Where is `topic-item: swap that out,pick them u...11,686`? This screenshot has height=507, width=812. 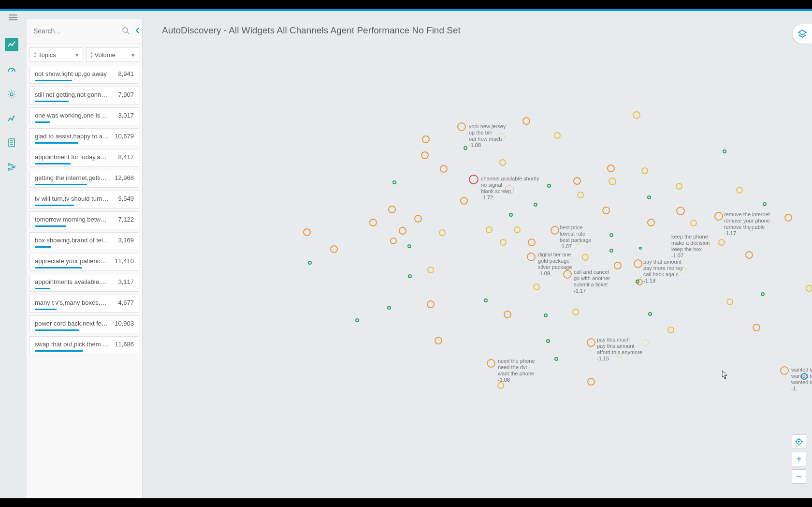 topic-item: swap that out,pick them u...11,686 is located at coordinates (84, 345).